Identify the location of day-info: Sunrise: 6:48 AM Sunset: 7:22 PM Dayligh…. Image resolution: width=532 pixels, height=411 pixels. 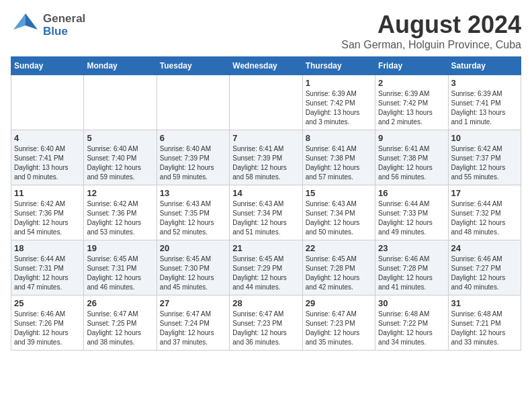
(411, 328).